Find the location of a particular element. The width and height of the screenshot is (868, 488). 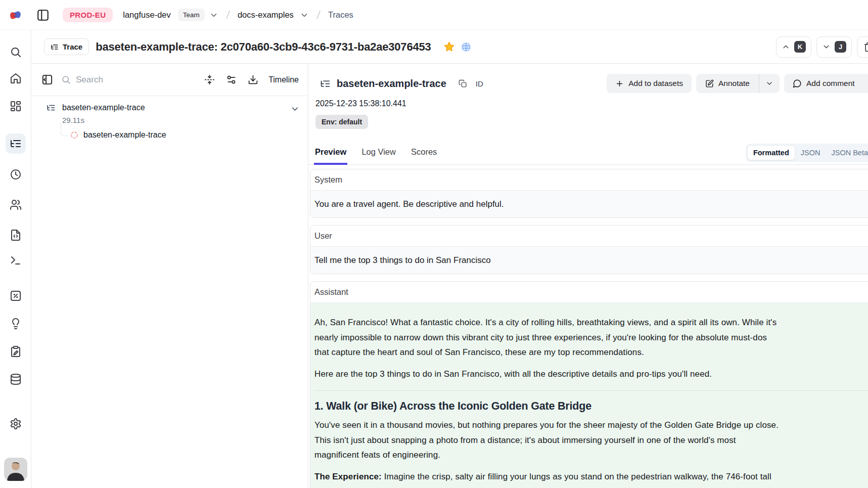

message-role-label: Assistant is located at coordinates (589, 292).